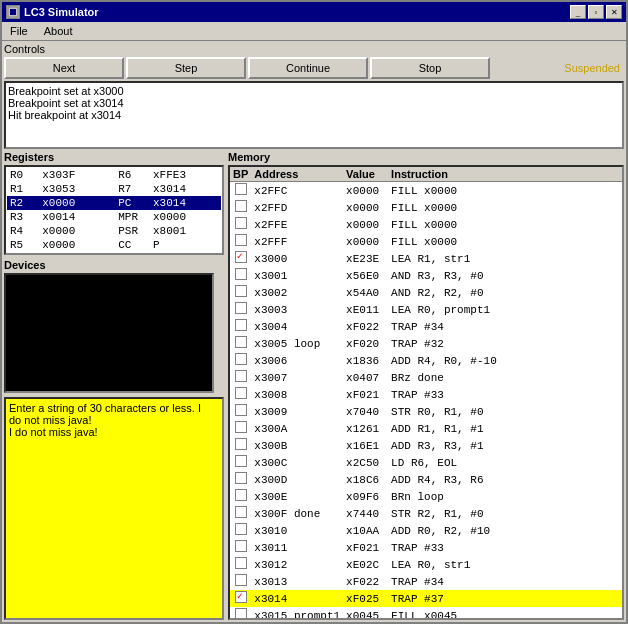 Image resolution: width=628 pixels, height=624 pixels. I want to click on memory-row-12: x3008 xF021 TRAP #33, so click(426, 394).